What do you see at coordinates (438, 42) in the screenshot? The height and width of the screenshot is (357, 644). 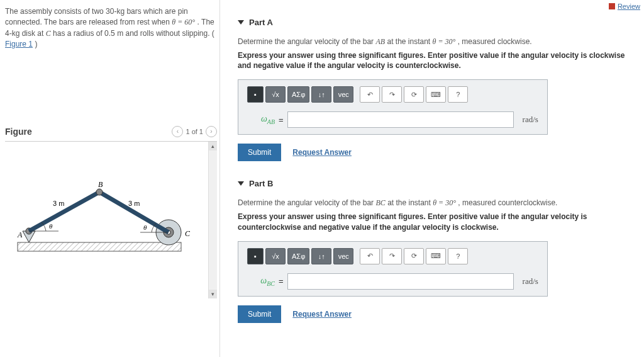 I see `part-a-question: Determine the angular velocity of the ba…` at bounding box center [438, 42].